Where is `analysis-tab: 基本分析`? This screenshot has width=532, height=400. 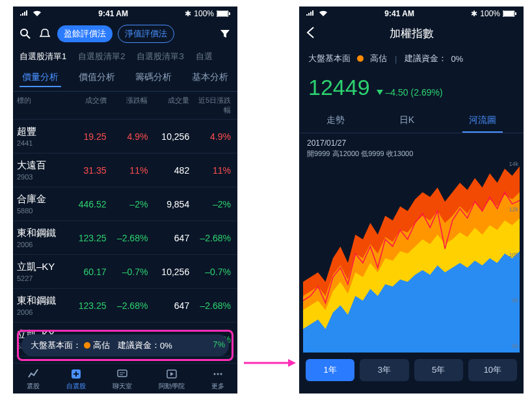 analysis-tab: 基本分析 is located at coordinates (210, 78).